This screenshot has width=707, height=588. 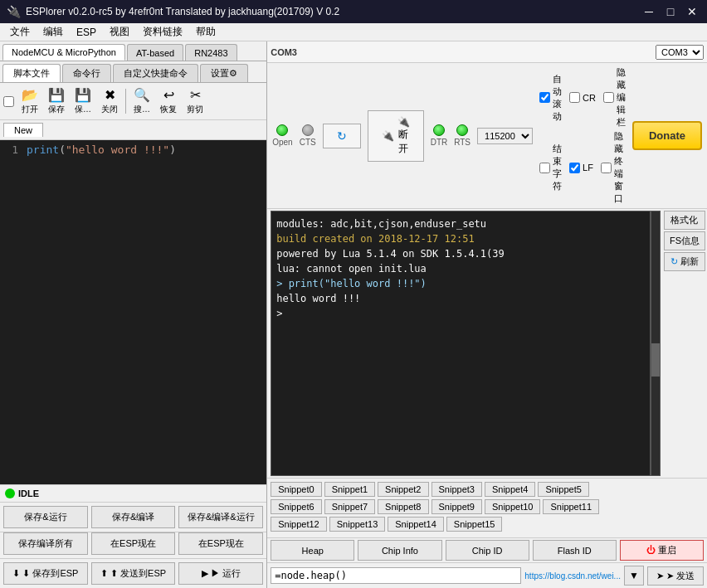 I want to click on subtab-script: 脚本文件, so click(x=32, y=73).